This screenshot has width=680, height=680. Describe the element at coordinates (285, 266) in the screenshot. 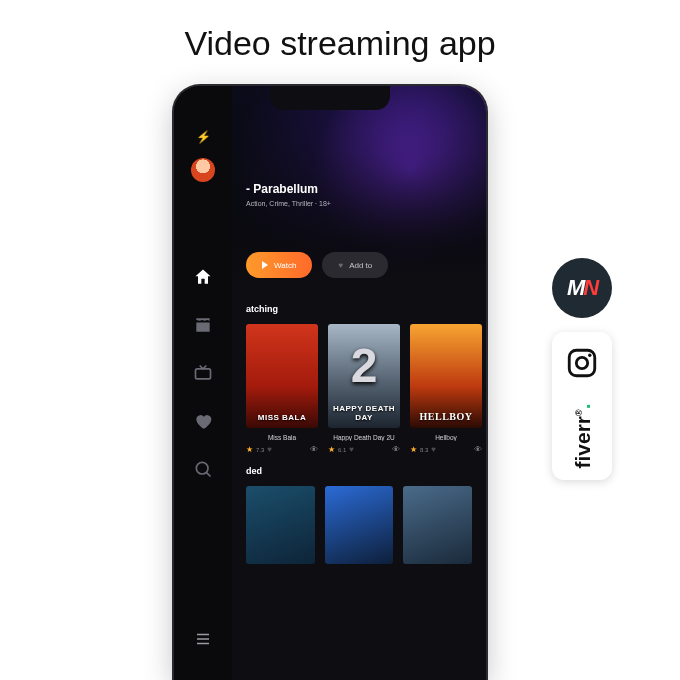

I see `watch-label: Watch` at that location.